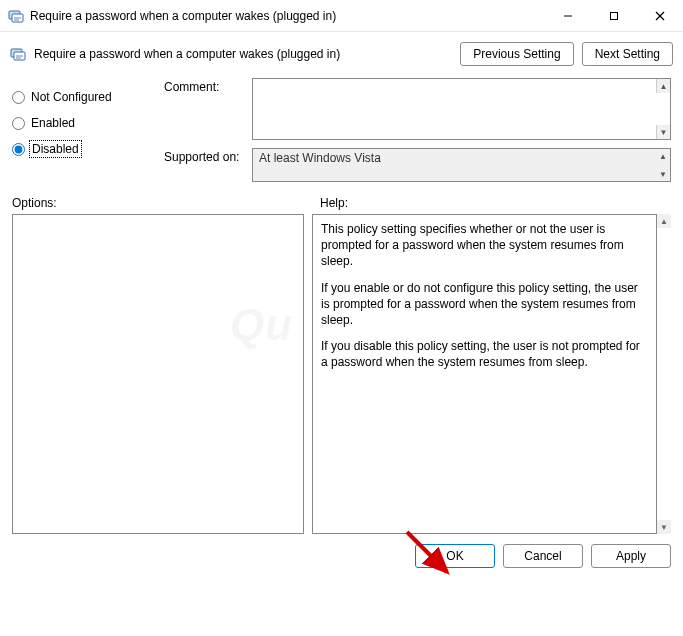 The width and height of the screenshot is (683, 636). I want to click on scrollbar: ▲ ▼, so click(664, 374).